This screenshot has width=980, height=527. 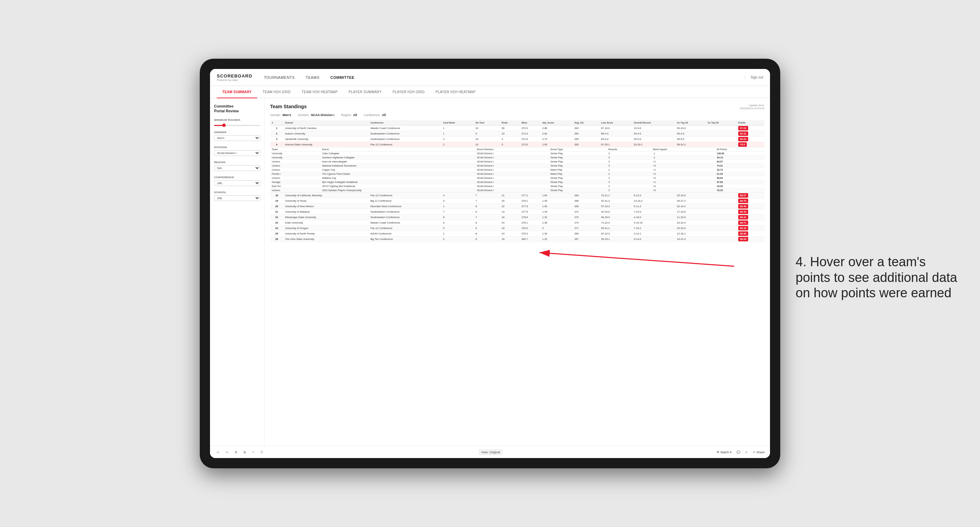 What do you see at coordinates (690, 134) in the screenshot?
I see `top25-2: 55-4-0` at bounding box center [690, 134].